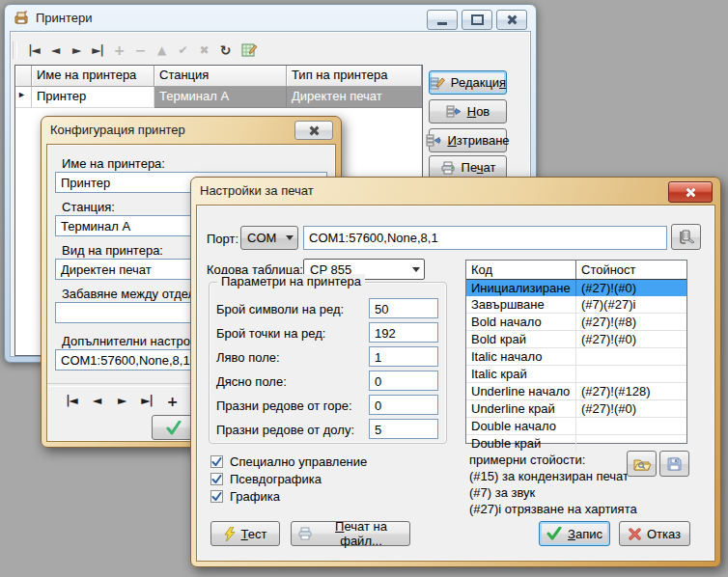  I want to click on ok-check-icon, so click(174, 428).